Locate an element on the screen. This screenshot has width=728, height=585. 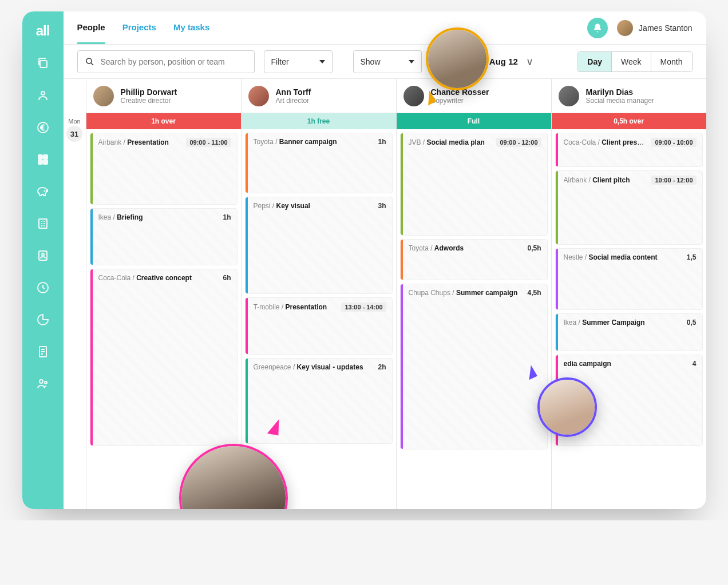
users-icon is located at coordinates (43, 95).